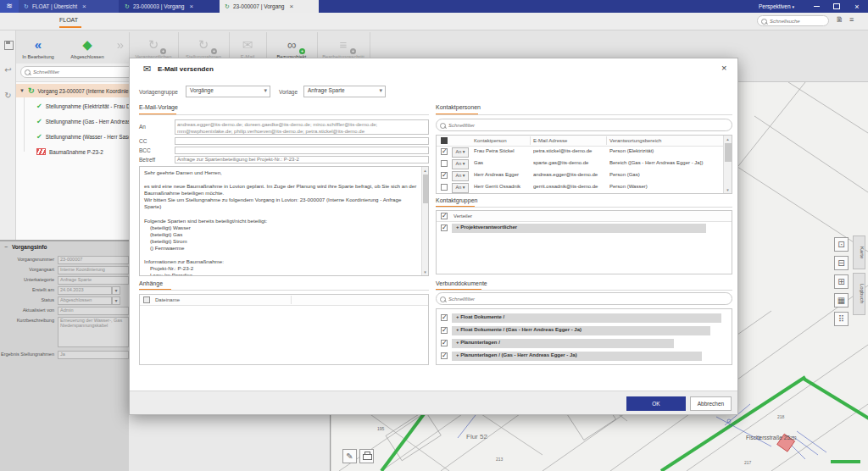  I want to click on close-icon: ×, so click(724, 68).